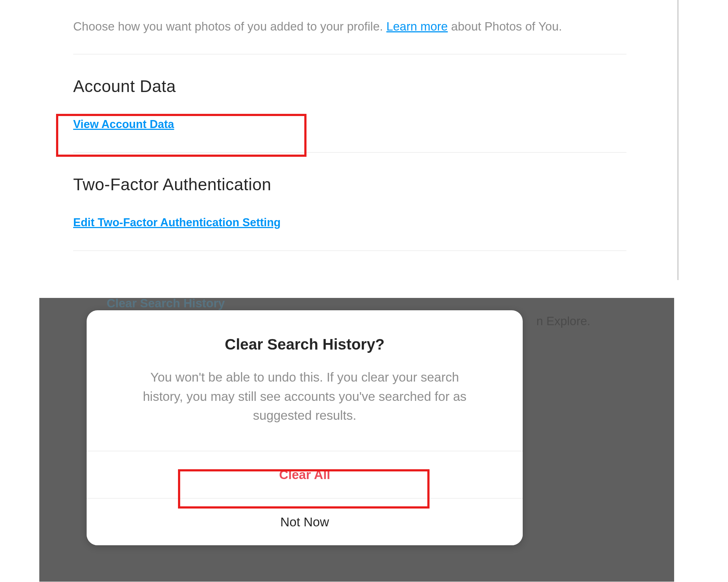 The image size is (728, 582). What do you see at coordinates (305, 522) in the screenshot?
I see `not-now-button: Not Now` at bounding box center [305, 522].